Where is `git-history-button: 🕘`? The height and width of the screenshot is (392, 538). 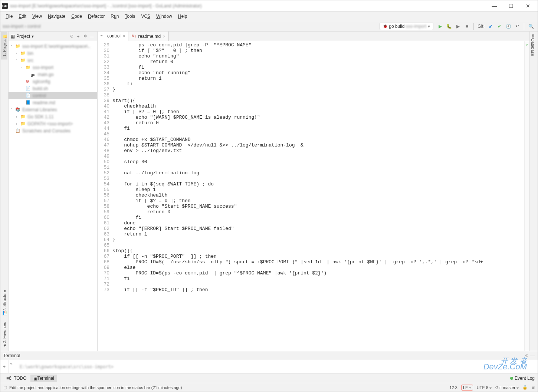 git-history-button: 🕘 is located at coordinates (508, 26).